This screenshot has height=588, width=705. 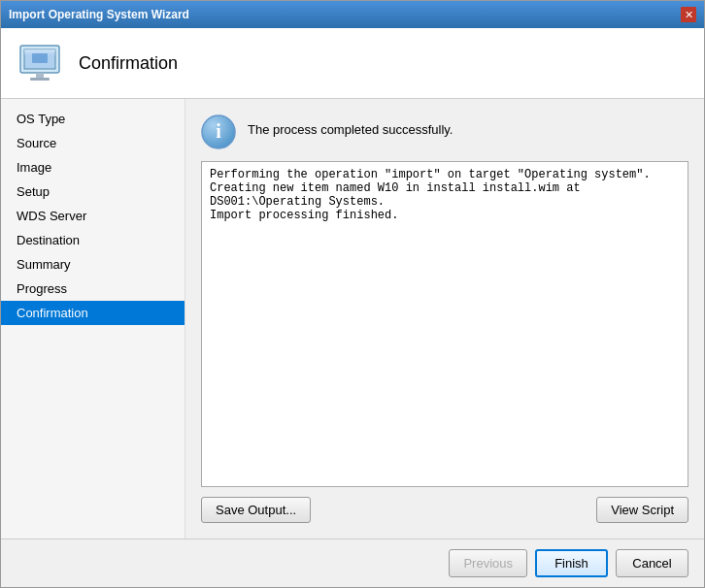 I want to click on info-row: i The process completed successfully., so click(x=445, y=132).